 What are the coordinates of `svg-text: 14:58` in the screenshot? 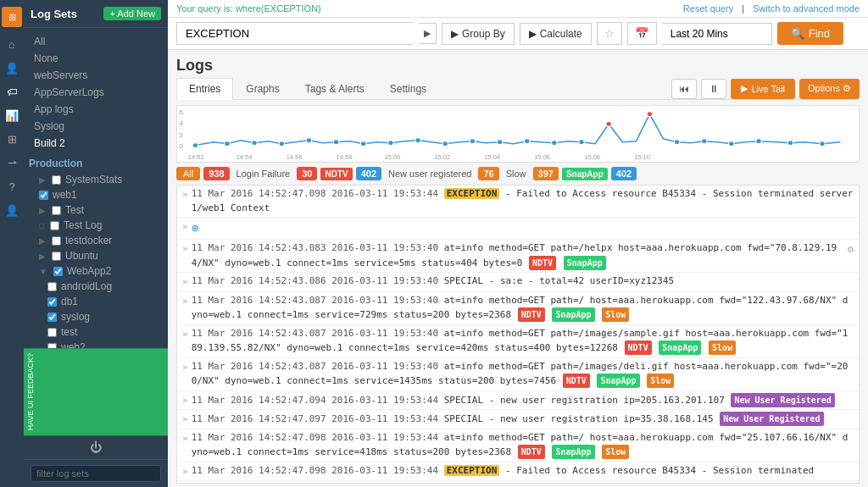 It's located at (344, 158).